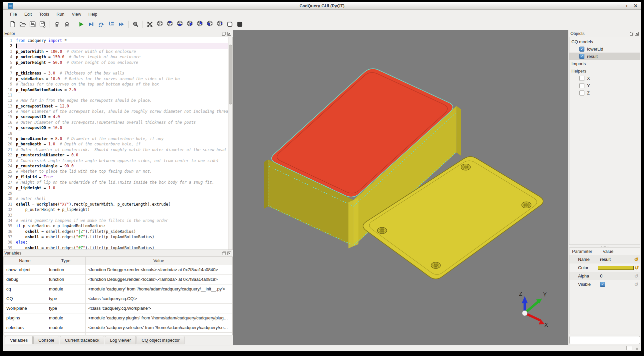 This screenshot has height=356, width=644. Describe the element at coordinates (57, 24) in the screenshot. I see `clean-button` at that location.